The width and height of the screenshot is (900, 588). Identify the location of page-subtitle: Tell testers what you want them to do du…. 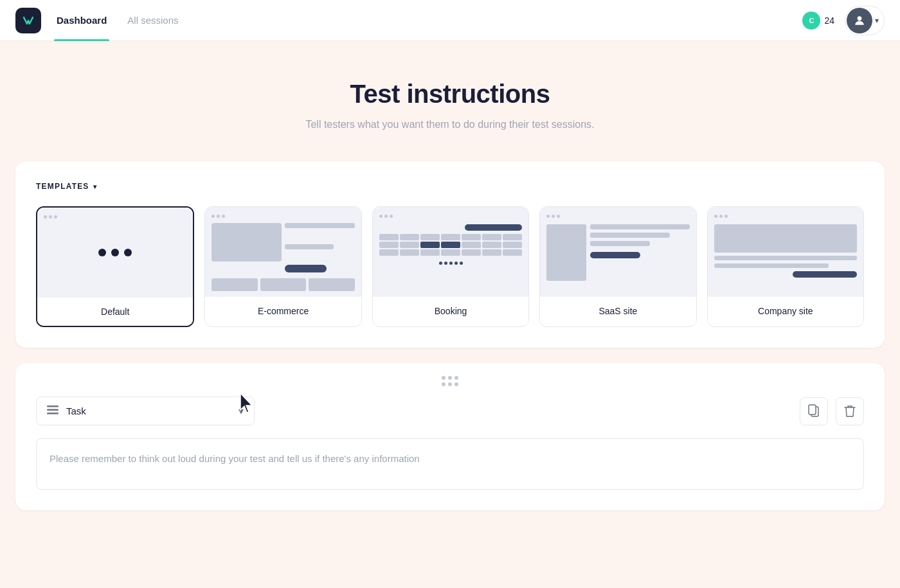
(450, 125).